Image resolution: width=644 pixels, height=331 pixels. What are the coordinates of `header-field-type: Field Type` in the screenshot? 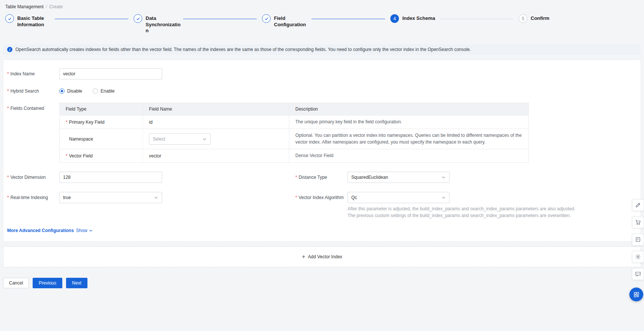 It's located at (101, 109).